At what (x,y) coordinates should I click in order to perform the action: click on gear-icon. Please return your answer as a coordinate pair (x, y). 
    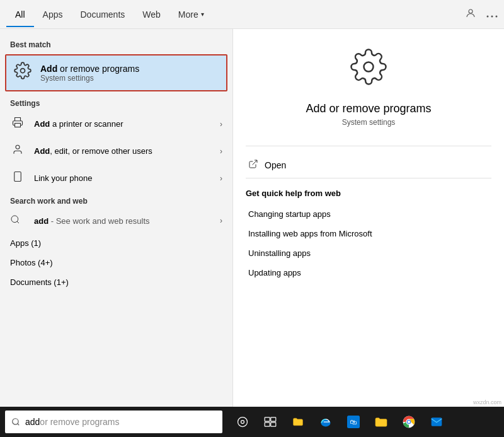
    Looking at the image, I should click on (23, 73).